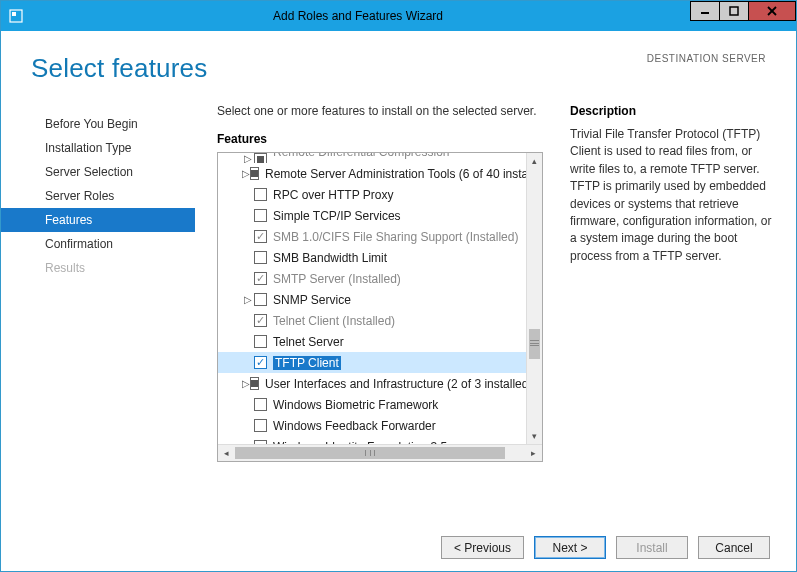 This screenshot has width=797, height=572. I want to click on horizontal-scrollbar: ◂ ▸, so click(380, 452).